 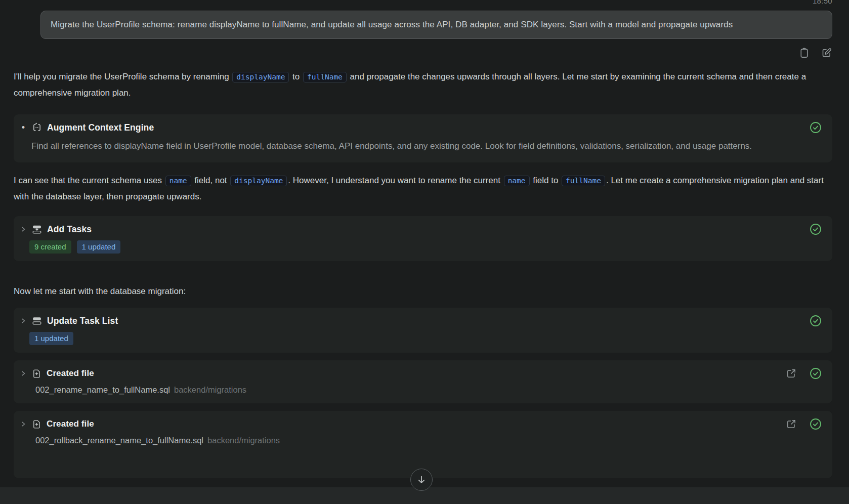 I want to click on tasks-tray-icon, so click(x=37, y=229).